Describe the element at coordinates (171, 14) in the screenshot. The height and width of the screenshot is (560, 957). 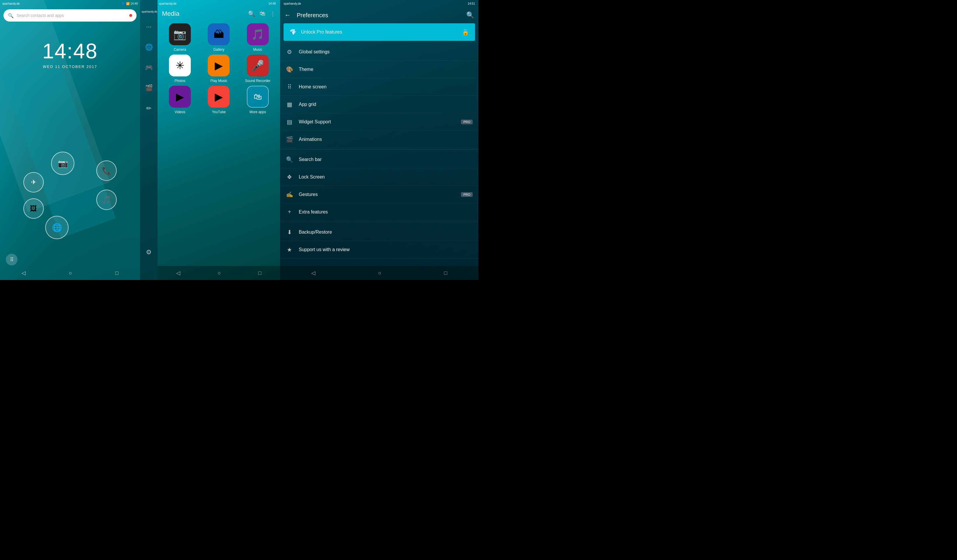
I see `media-title: Media` at that location.